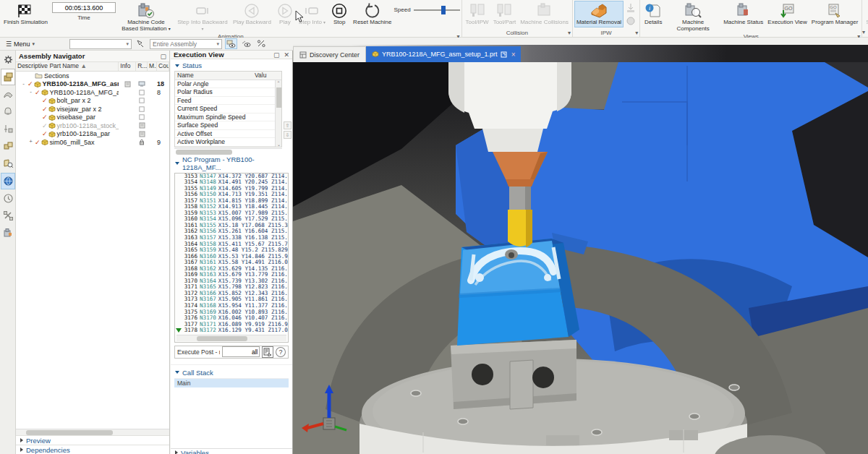  What do you see at coordinates (93, 101) in the screenshot?
I see `tree-row-bolt-par-x-2: ✓bolt_par x 2` at bounding box center [93, 101].